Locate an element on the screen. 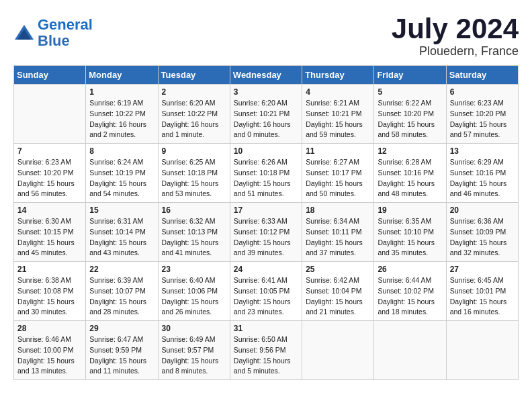  calendar-cell: 22Sunrise: 6:39 AM Sunset: 10:07 PM Dayl… is located at coordinates (122, 291).